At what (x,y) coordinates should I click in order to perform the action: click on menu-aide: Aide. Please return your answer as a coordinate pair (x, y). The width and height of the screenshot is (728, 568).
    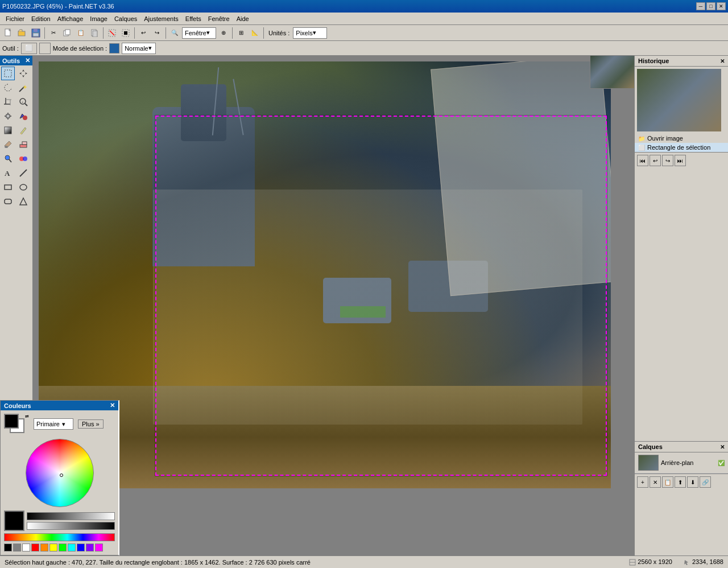
    Looking at the image, I should click on (243, 19).